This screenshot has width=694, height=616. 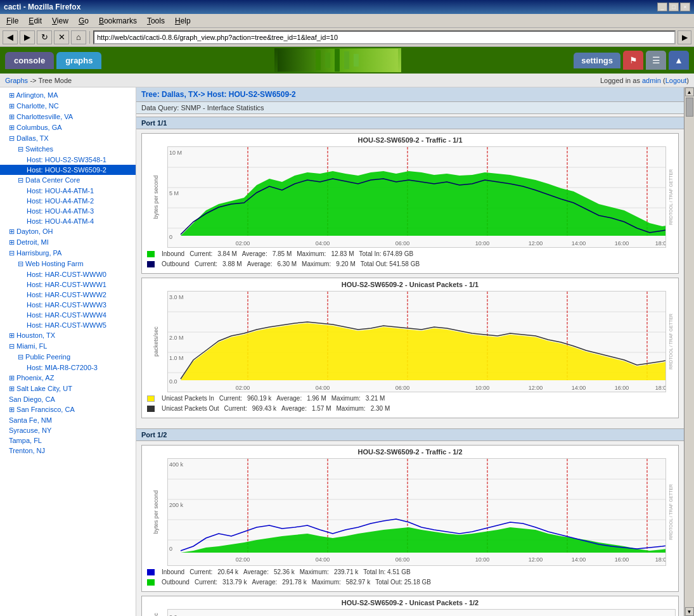 I want to click on miami-link: Miami, FL, so click(x=32, y=346).